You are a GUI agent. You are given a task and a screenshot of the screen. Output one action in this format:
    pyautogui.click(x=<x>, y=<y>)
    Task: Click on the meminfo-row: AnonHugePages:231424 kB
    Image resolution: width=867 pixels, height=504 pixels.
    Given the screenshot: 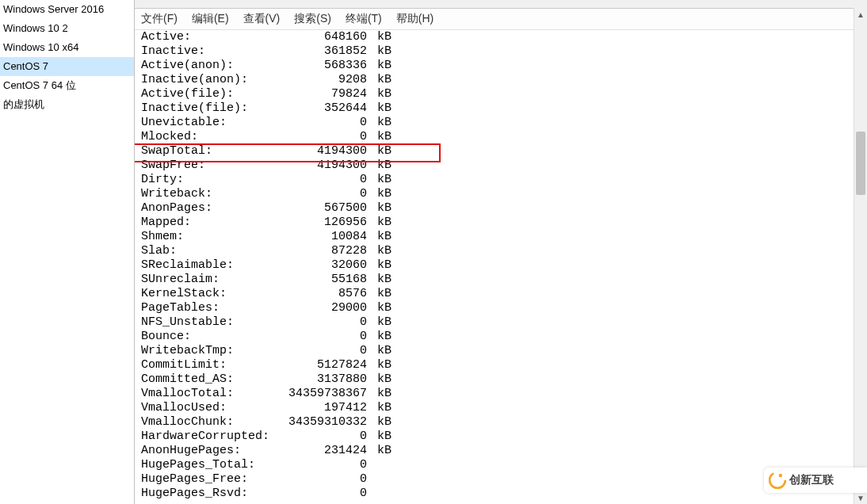 What is the action you would take?
    pyautogui.click(x=501, y=451)
    